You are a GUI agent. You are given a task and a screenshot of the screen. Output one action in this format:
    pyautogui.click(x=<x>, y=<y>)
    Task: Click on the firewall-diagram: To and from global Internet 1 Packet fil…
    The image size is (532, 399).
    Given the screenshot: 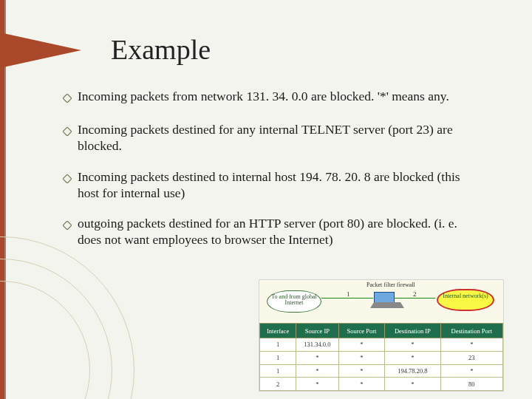 What is the action you would take?
    pyautogui.click(x=381, y=335)
    